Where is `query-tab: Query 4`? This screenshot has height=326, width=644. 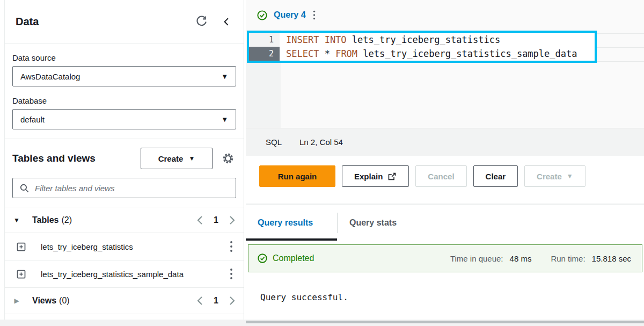
query-tab: Query 4 is located at coordinates (287, 15).